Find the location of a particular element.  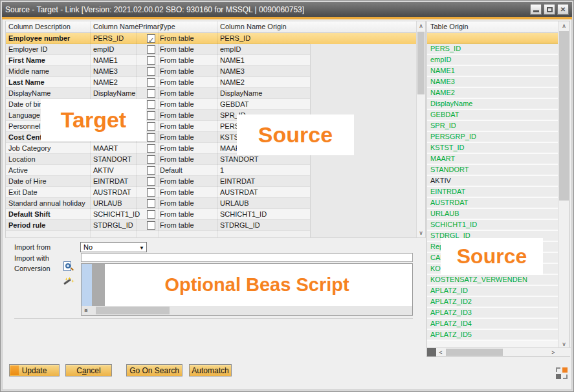

origin-list-item: URLAUB is located at coordinates (493, 215).